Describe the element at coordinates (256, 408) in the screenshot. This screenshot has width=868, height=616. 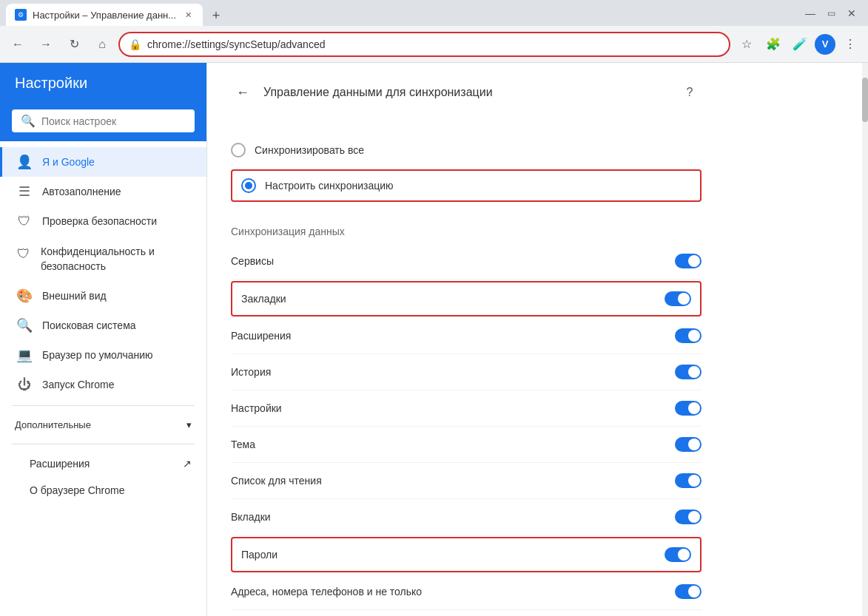
I see `sync-item-label: Настройки` at that location.